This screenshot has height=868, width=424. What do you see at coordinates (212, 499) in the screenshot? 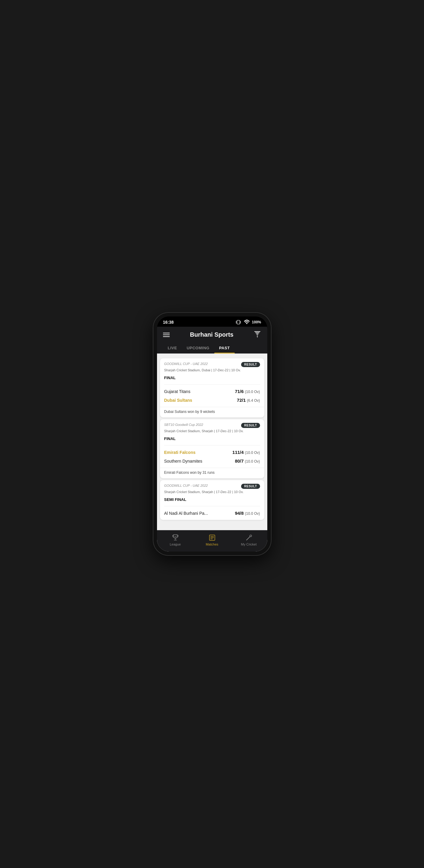
I see `match-stage-3: SEMI FINAL` at bounding box center [212, 499].